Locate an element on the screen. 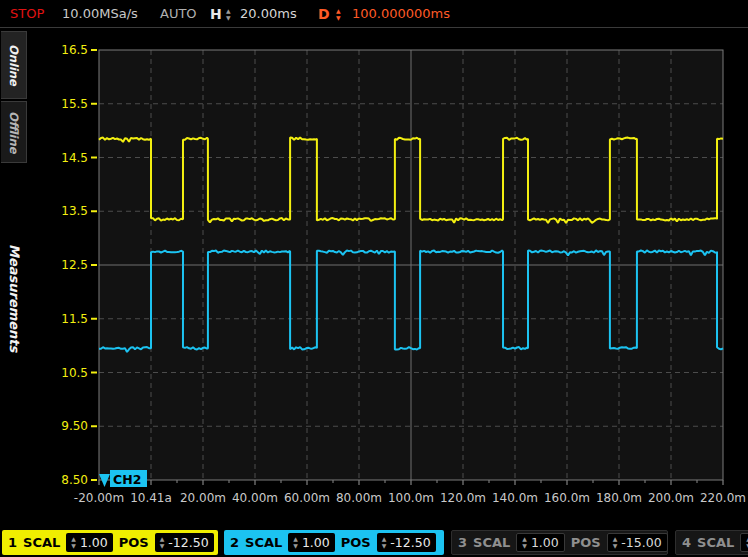 Image resolution: width=748 pixels, height=557 pixels. horizontal-scale-value: 20.00ms is located at coordinates (268, 14).